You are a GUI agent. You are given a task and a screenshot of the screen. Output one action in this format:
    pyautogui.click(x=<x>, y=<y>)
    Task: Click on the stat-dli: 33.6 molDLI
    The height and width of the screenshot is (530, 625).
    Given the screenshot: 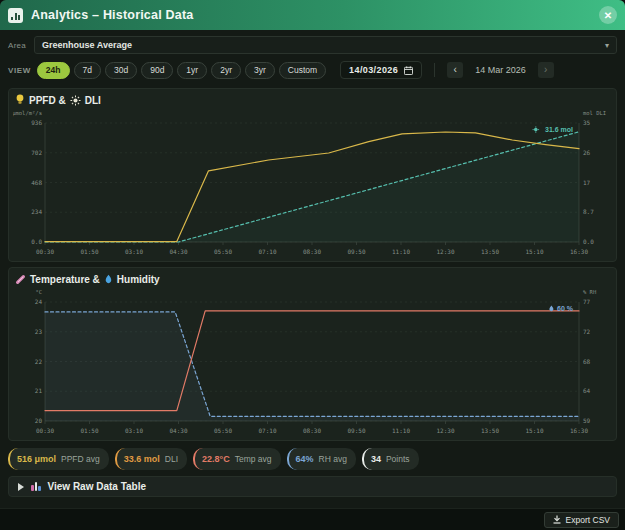 What is the action you would take?
    pyautogui.click(x=151, y=459)
    